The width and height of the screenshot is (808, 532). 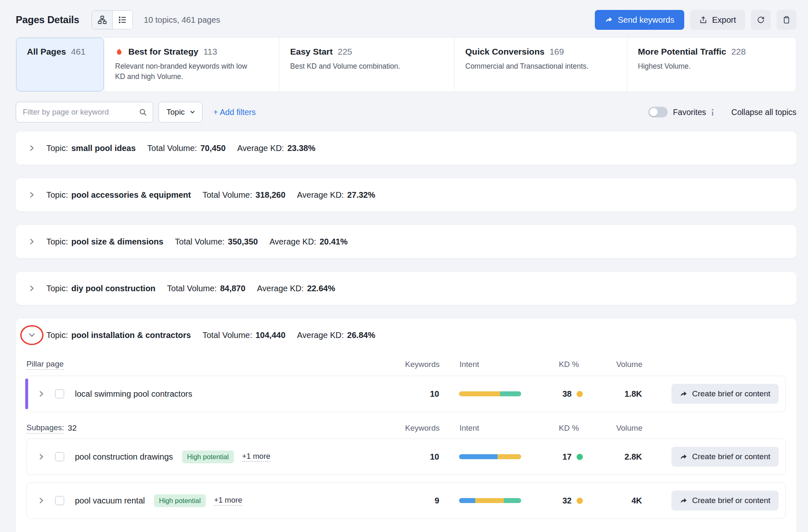 I want to click on topic-row-pool-accessories-equipment: Topic: pool accessories & equipment Tota…, so click(x=406, y=195).